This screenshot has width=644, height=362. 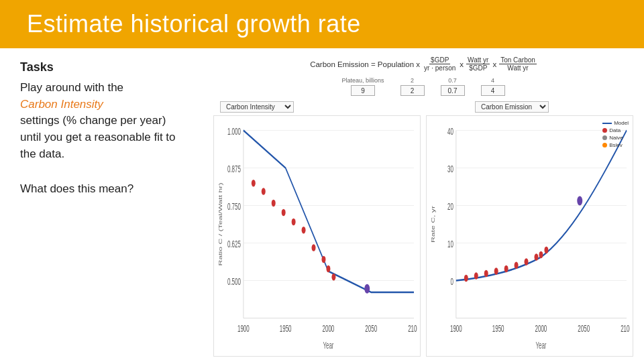 What do you see at coordinates (512, 107) in the screenshot?
I see `right-chart-dropdown: Carbon Emission` at bounding box center [512, 107].